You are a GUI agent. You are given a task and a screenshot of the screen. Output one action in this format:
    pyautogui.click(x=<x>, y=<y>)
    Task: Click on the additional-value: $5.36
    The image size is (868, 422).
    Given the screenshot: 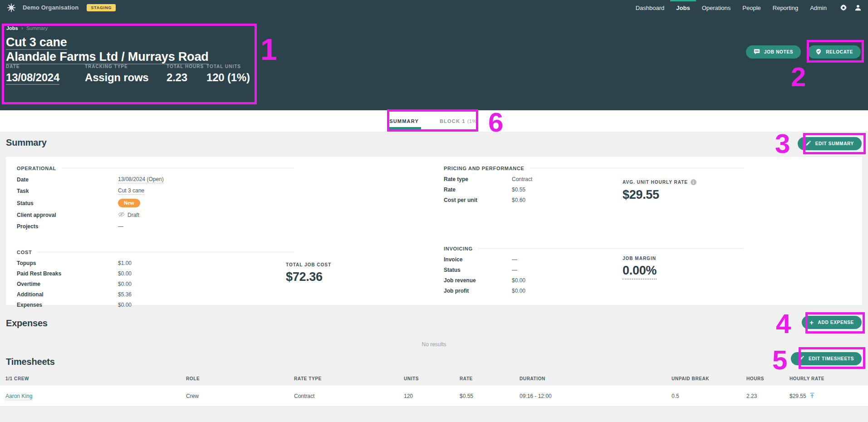 What is the action you would take?
    pyautogui.click(x=125, y=294)
    